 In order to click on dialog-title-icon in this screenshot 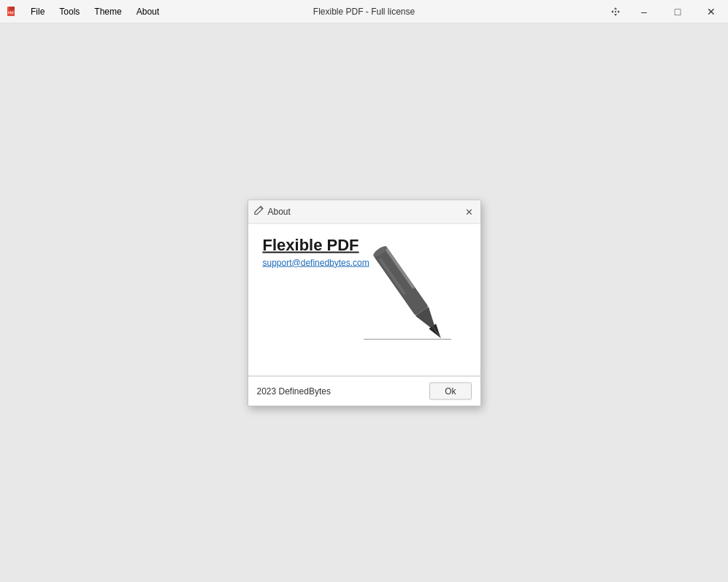, I will do `click(258, 212)`.